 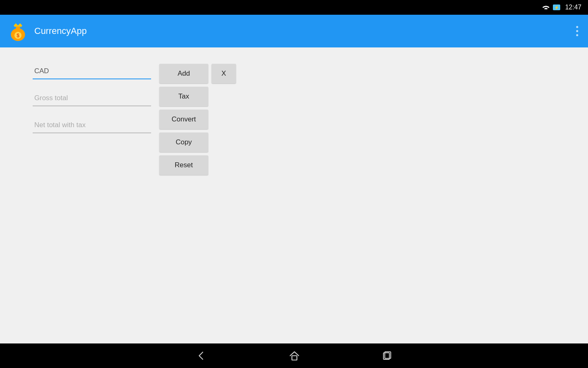 What do you see at coordinates (92, 72) in the screenshot?
I see `currency-input` at bounding box center [92, 72].